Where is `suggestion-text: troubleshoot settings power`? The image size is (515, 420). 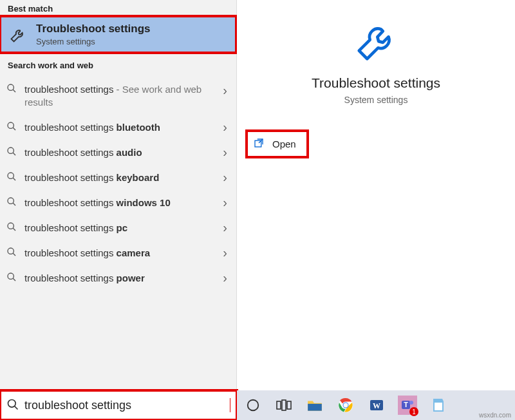 suggestion-text: troubleshoot settings power is located at coordinates (120, 278).